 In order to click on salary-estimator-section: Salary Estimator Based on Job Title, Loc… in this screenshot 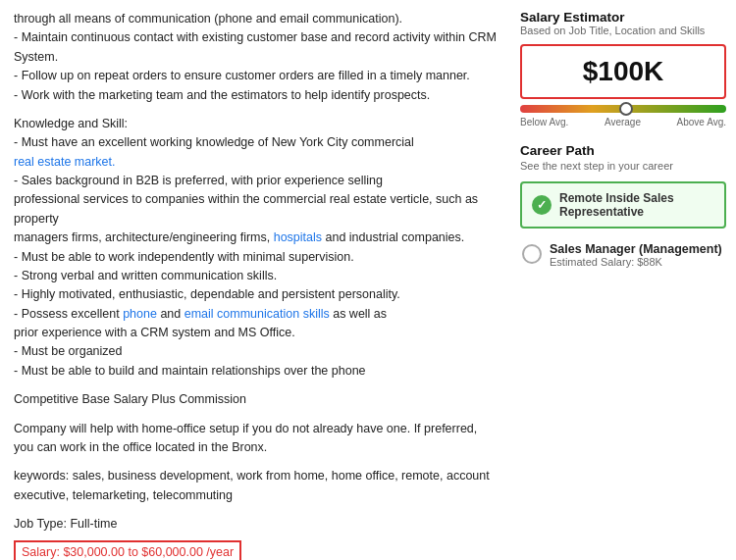, I will do `click(623, 69)`.